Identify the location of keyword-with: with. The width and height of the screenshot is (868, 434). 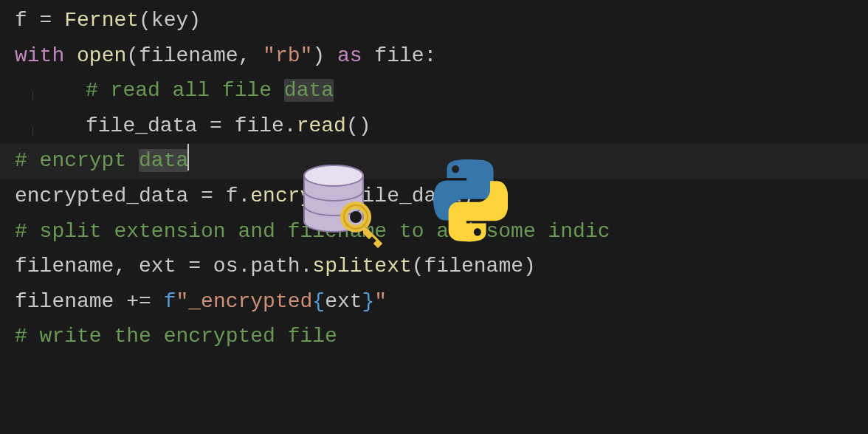
(40, 56).